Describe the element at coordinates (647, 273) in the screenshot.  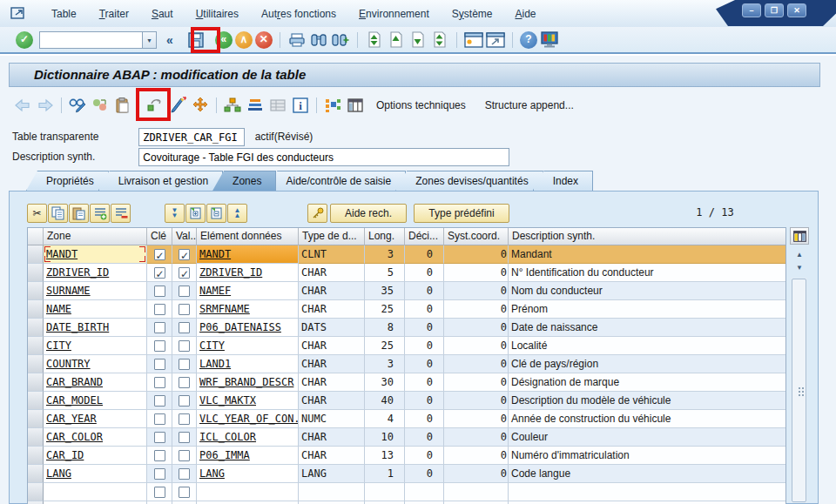
I see `description-cell: N° Identification du conducteur` at that location.